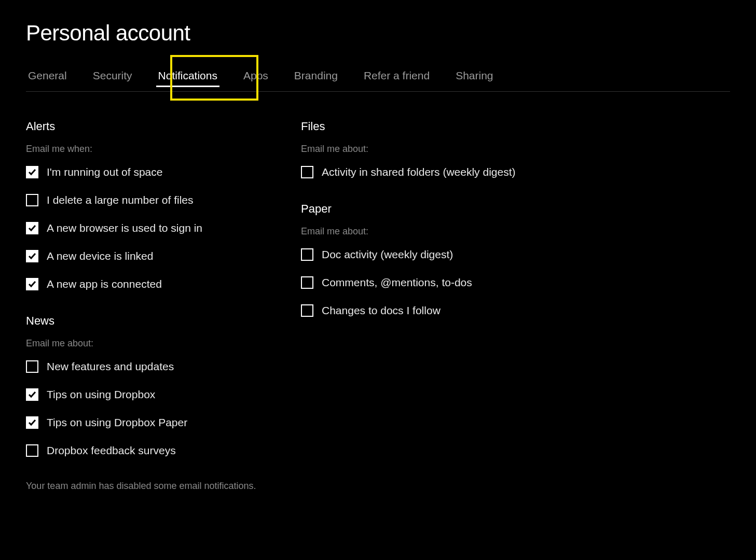 This screenshot has height=560, width=756. I want to click on section-sub-alerts: Email me when:, so click(148, 149).